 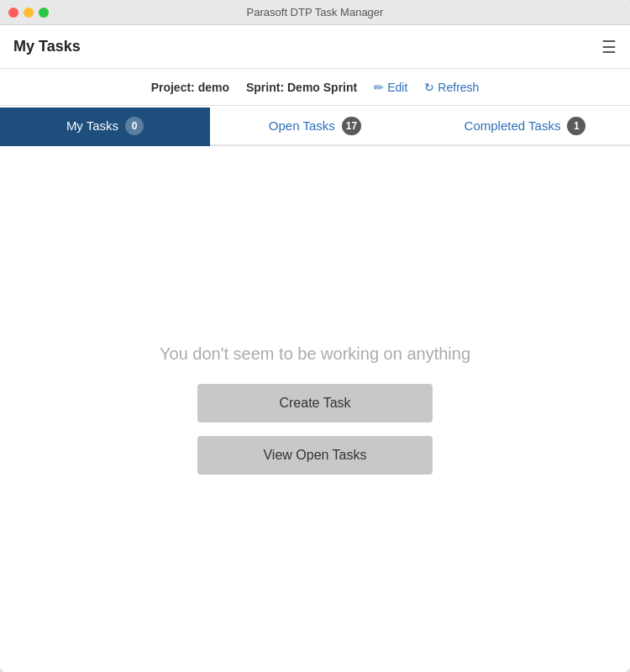 I want to click on app-header: My Tasks ☰, so click(x=315, y=47).